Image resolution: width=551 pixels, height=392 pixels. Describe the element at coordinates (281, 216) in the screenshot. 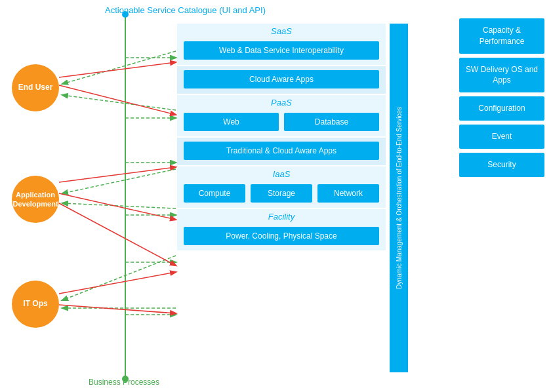

I see `facility-label: Facility` at that location.